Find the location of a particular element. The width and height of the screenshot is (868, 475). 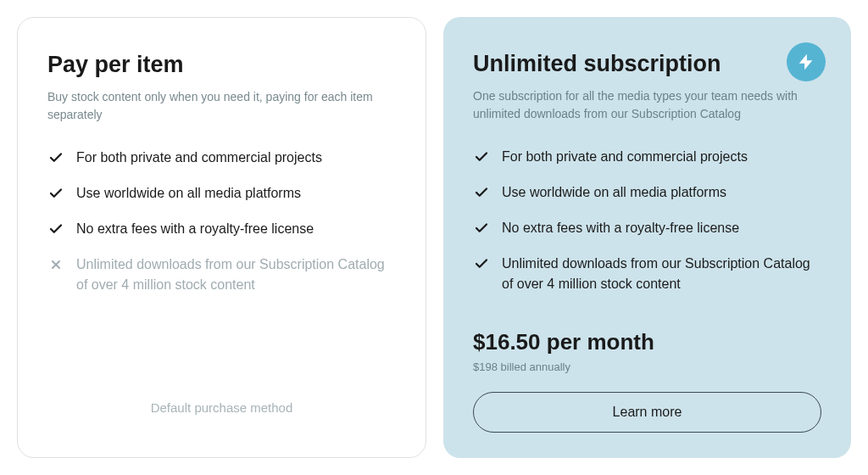

plan-price: $16.50 per month is located at coordinates (648, 343).